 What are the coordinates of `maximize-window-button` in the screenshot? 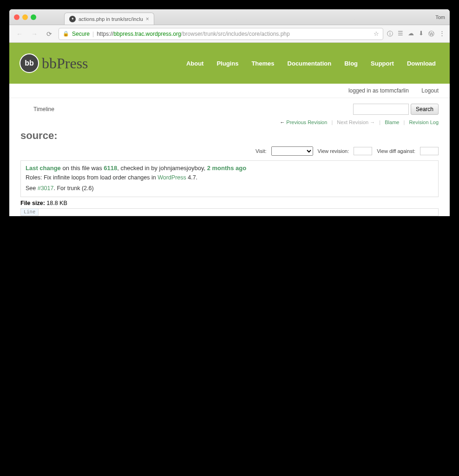 It's located at (33, 17).